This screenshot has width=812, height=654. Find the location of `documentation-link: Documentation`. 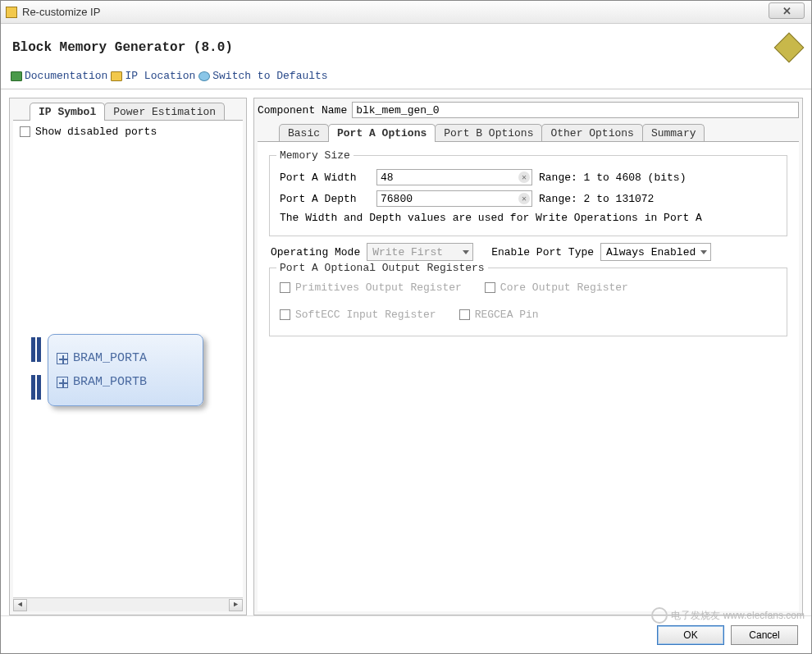

documentation-link: Documentation is located at coordinates (59, 75).